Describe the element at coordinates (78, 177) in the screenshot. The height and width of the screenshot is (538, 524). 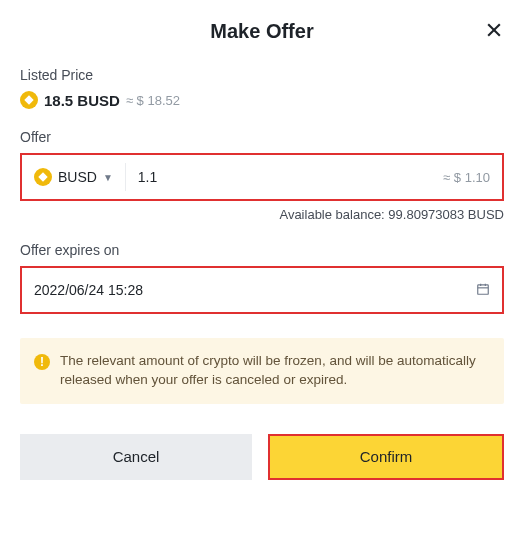
I see `currency-name: BUSD` at that location.